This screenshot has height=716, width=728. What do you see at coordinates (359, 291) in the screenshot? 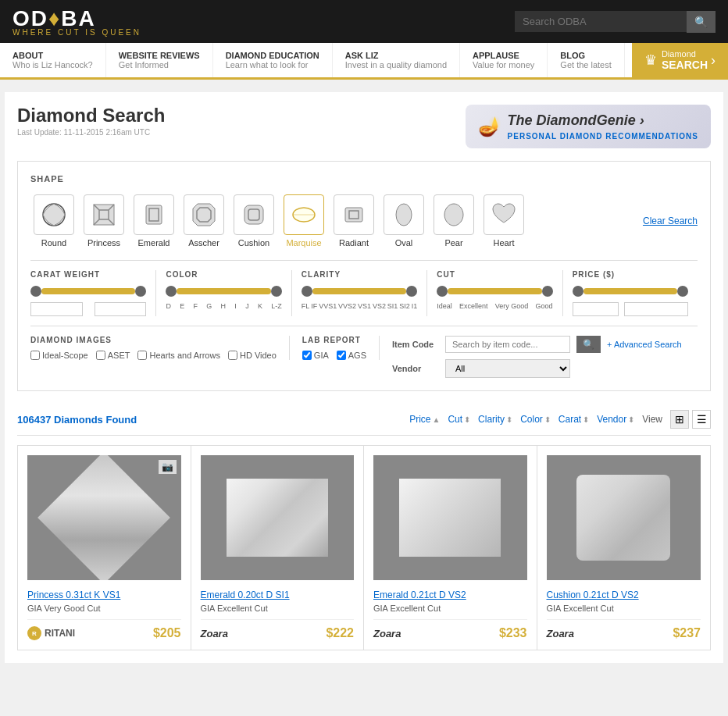
I see `clarity-slider` at bounding box center [359, 291].